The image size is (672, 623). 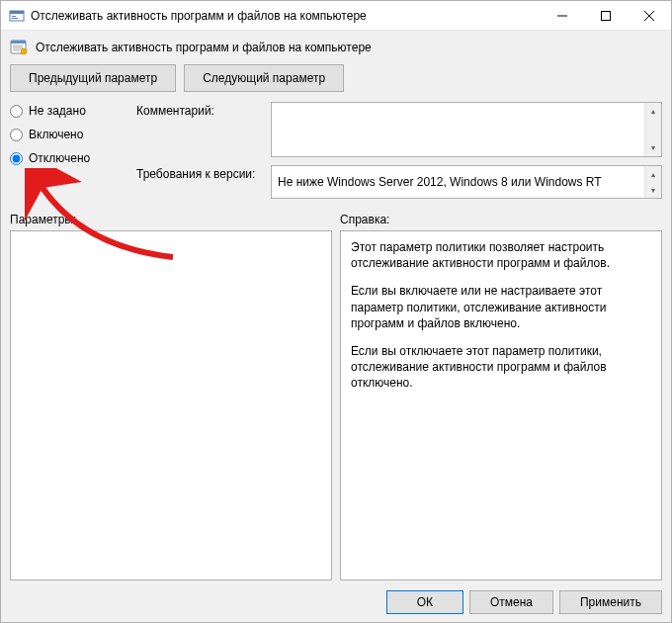 I want to click on radio-not-configured-label: Не задано, so click(x=57, y=111).